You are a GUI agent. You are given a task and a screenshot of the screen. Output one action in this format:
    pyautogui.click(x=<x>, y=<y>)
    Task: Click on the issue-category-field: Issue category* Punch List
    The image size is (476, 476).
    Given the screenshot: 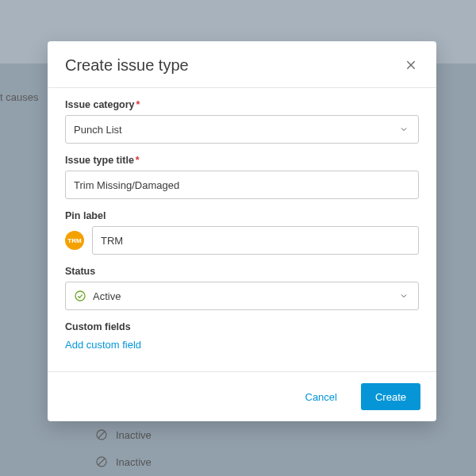 What is the action you would take?
    pyautogui.click(x=242, y=121)
    